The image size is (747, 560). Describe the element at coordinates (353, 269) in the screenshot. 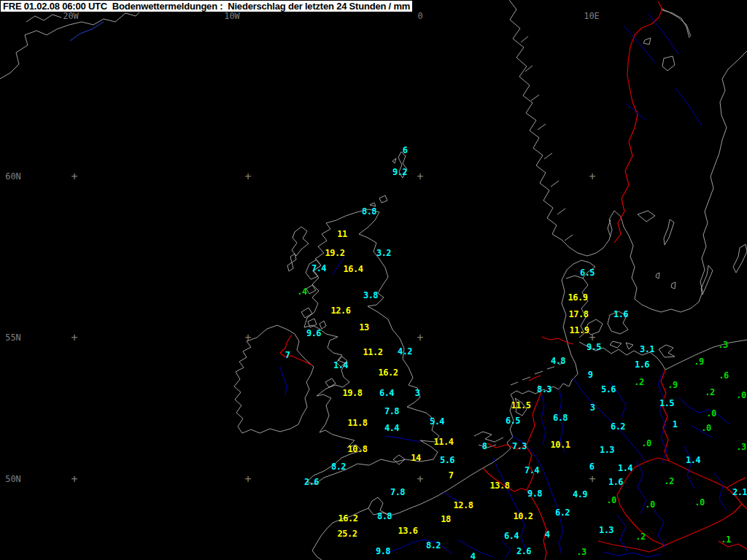

I see `station-value: 16.4` at that location.